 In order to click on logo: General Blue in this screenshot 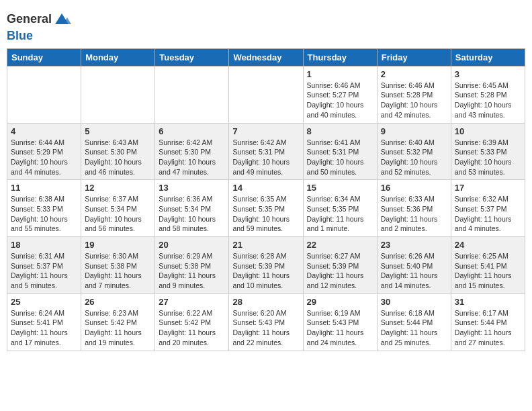, I will do `click(39, 26)`.